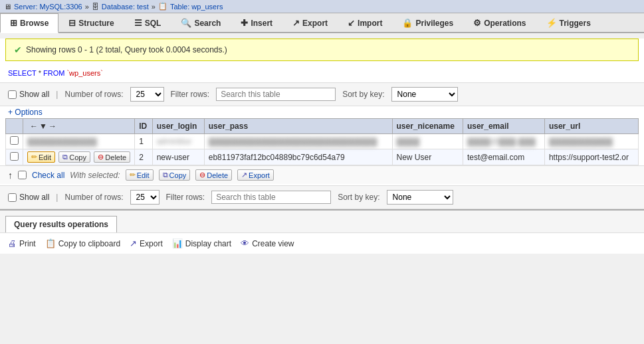 This screenshot has height=344, width=644. What do you see at coordinates (144, 142) in the screenshot?
I see `cell-id-0: 1` at bounding box center [144, 142].